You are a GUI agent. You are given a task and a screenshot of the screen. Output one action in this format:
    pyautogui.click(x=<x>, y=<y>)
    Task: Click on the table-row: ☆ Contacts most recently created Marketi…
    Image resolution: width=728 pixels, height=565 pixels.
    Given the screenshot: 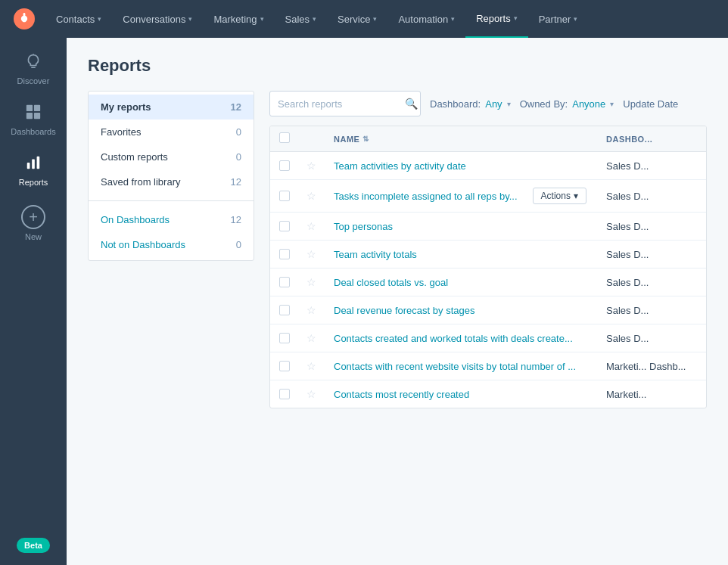 What is the action you would take?
    pyautogui.click(x=488, y=394)
    